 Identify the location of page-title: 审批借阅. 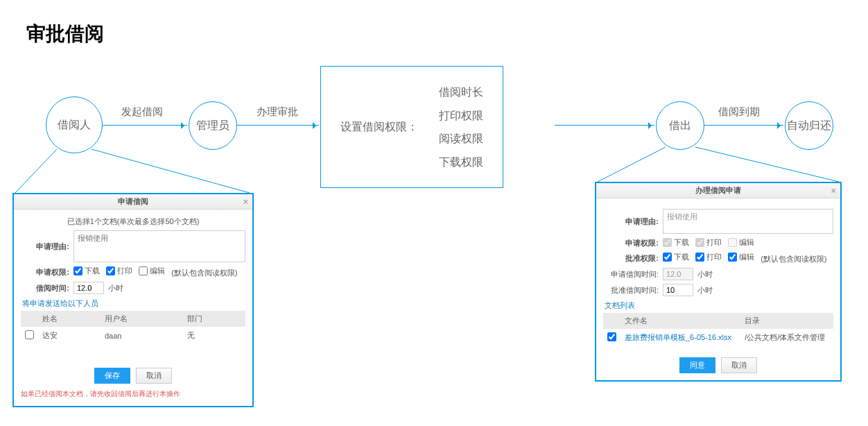
(65, 34).